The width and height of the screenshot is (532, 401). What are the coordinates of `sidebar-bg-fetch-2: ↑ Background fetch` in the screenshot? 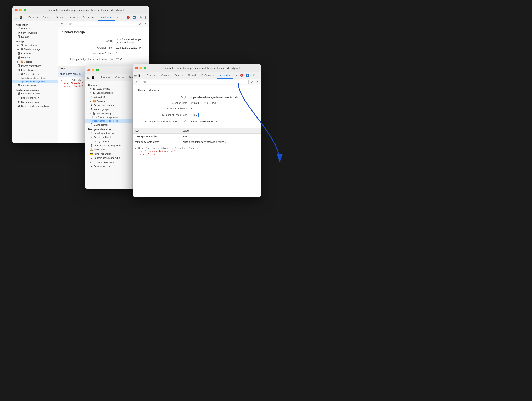 It's located at (109, 137).